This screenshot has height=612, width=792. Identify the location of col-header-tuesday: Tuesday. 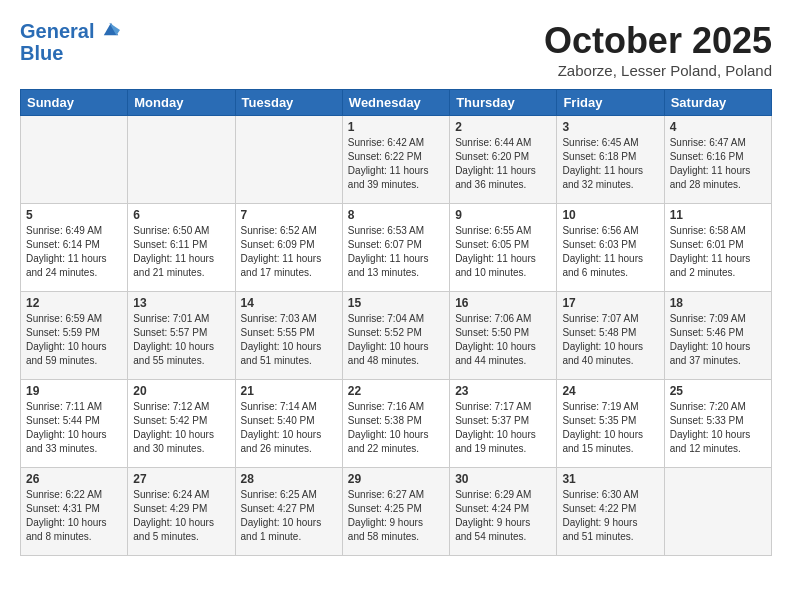
(288, 103).